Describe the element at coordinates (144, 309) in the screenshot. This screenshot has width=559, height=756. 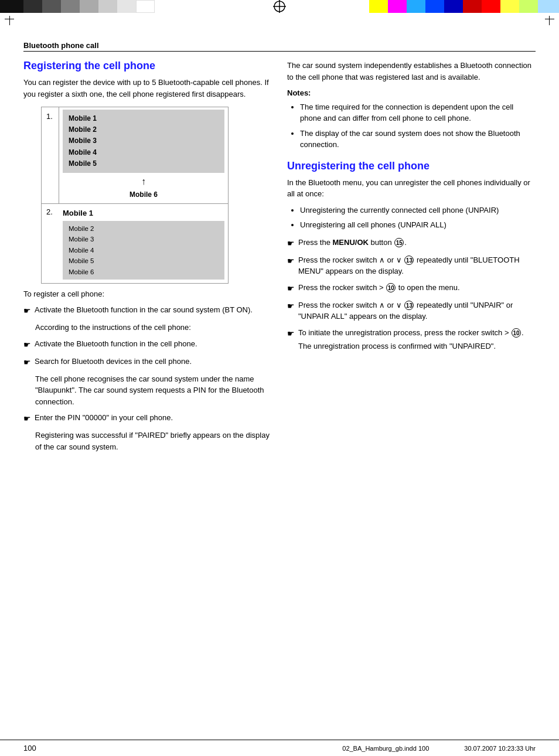
I see `instruction-1-text: Activate the Bluetooth function in the c…` at that location.